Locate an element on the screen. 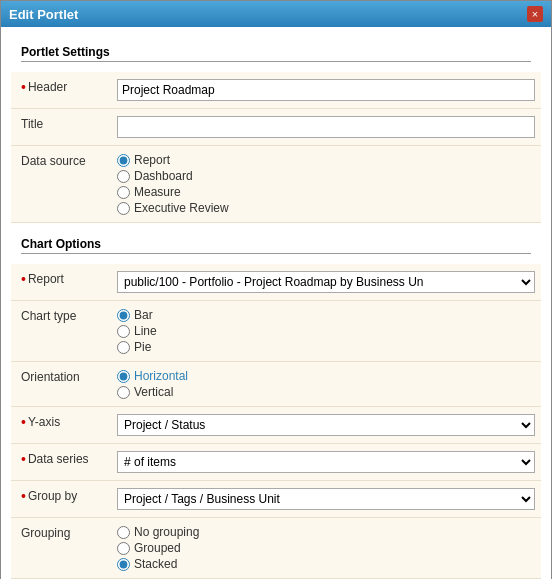 The width and height of the screenshot is (552, 579). grouping-none-radio is located at coordinates (124, 532).